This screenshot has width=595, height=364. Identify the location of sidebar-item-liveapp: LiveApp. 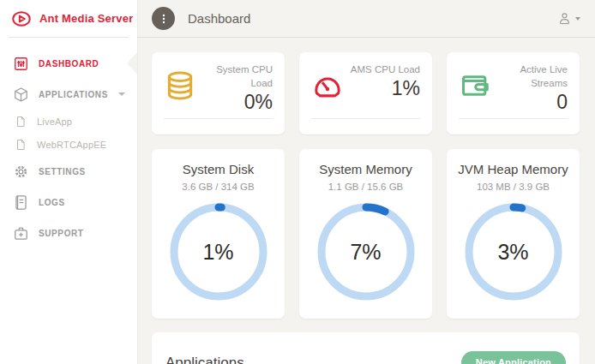
(69, 122).